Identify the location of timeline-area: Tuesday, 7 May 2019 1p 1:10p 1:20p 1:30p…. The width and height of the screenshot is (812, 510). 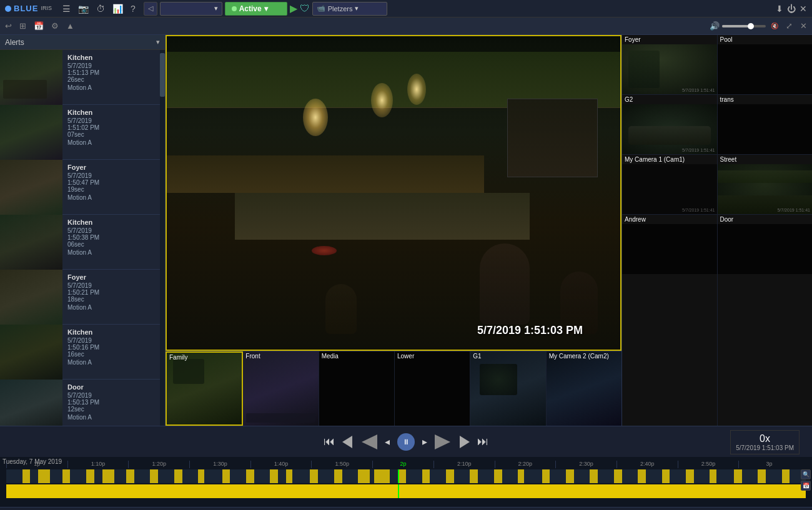
(406, 482).